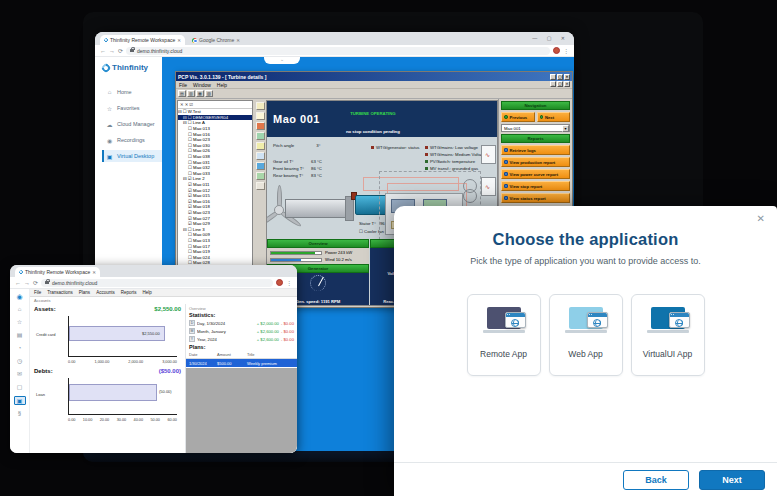 Image resolution: width=777 pixels, height=496 pixels. What do you see at coordinates (536, 150) in the screenshot?
I see `report-button: Retrieve logs` at bounding box center [536, 150].